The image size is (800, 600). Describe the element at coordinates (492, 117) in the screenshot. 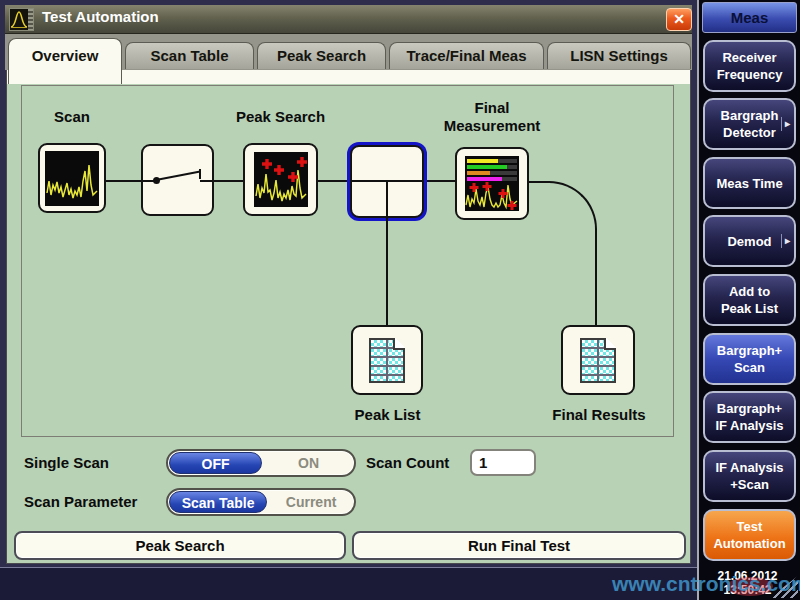

I see `final-measurement-node-label: Final Measurement` at that location.